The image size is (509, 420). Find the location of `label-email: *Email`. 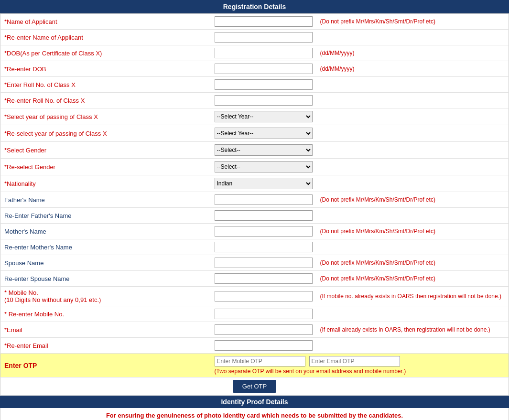

label-email: *Email is located at coordinates (106, 330).